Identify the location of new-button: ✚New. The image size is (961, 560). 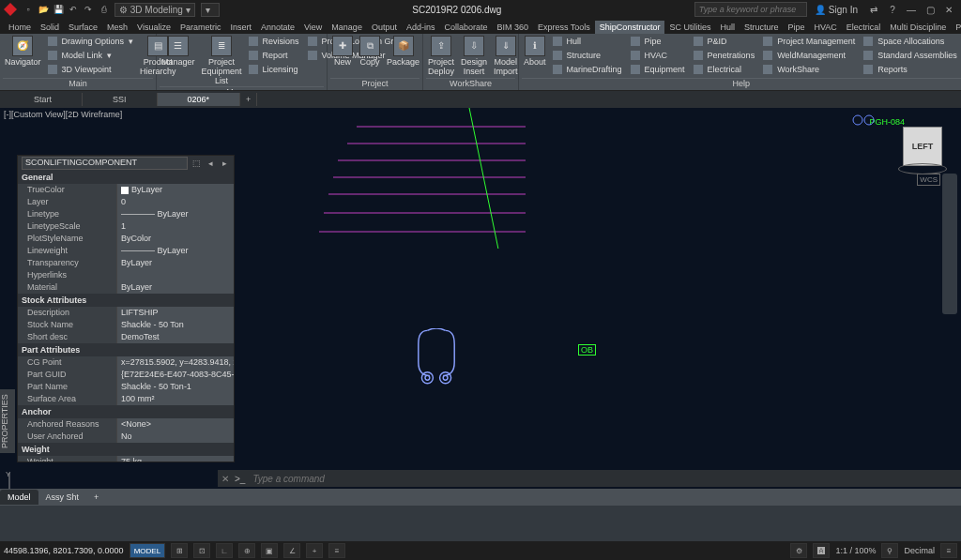
(343, 51).